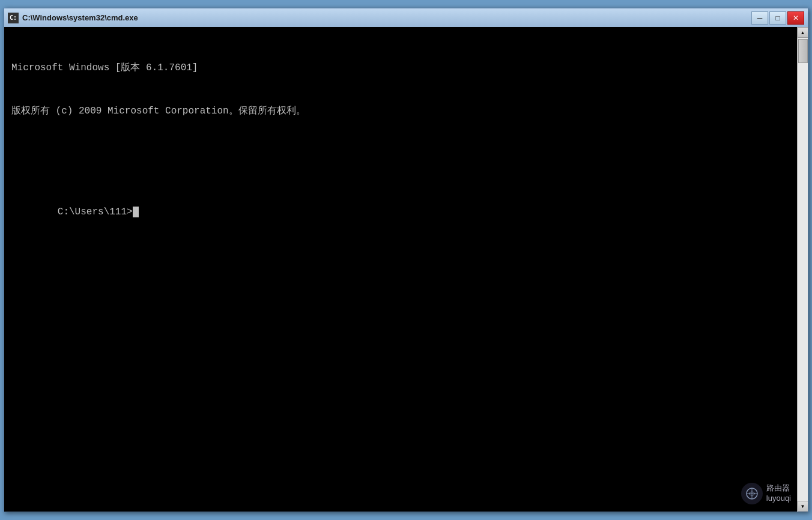 This screenshot has width=812, height=520. I want to click on cmd-icon-text: C:, so click(13, 18).